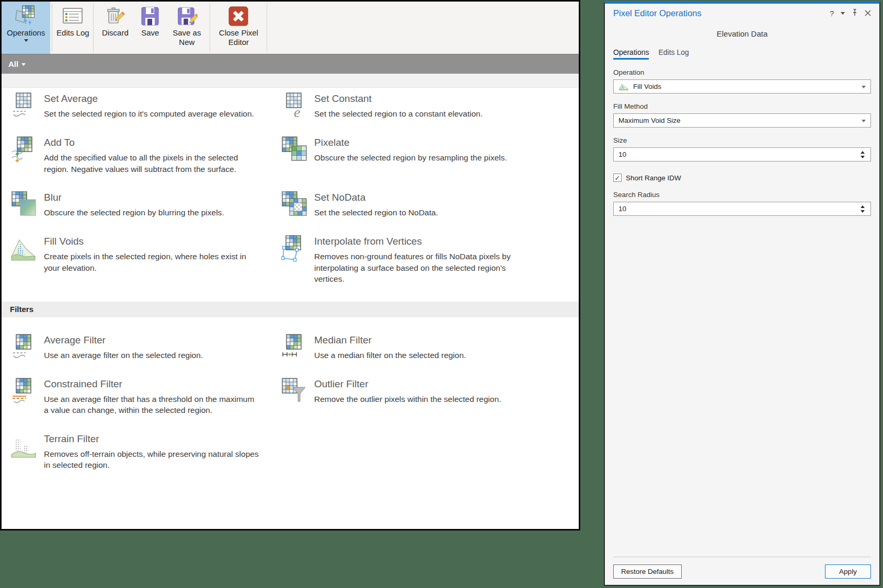 The image size is (883, 588). Describe the element at coordinates (742, 72) in the screenshot. I see `operation-label: Operation` at that location.